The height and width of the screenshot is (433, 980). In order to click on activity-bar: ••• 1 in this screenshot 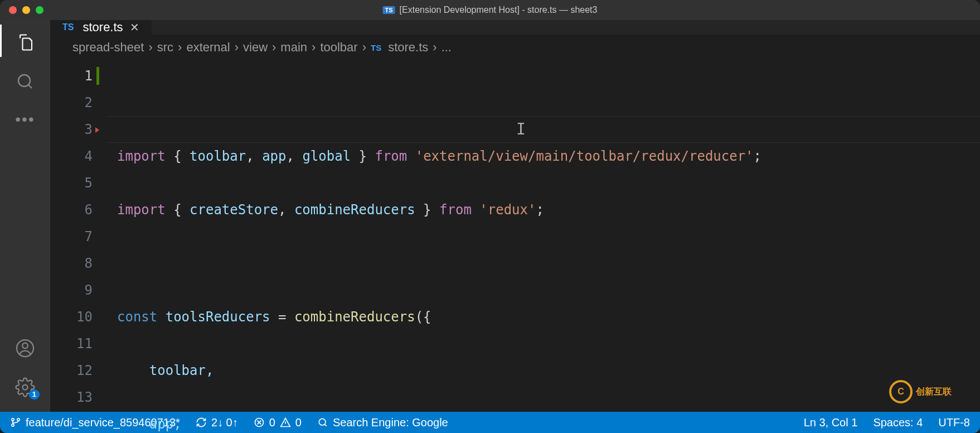, I will do `click(25, 216)`.